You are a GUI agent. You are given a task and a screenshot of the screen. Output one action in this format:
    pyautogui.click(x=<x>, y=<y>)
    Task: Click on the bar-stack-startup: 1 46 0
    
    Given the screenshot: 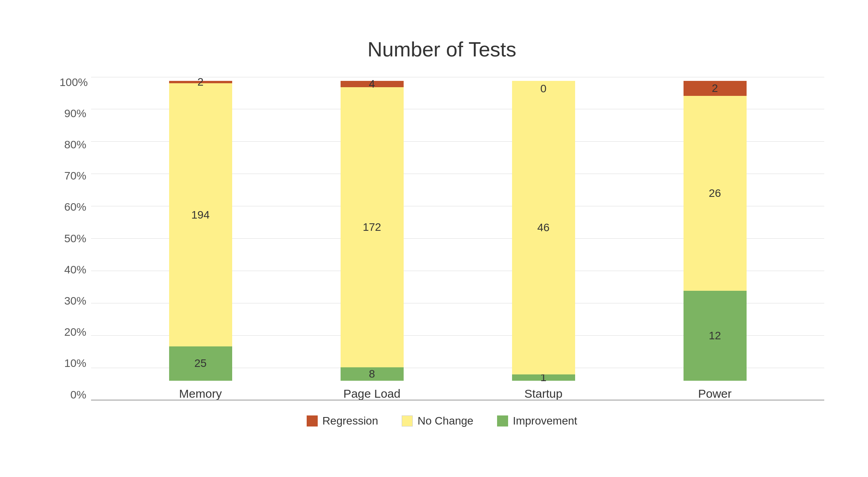 What is the action you would take?
    pyautogui.click(x=544, y=231)
    